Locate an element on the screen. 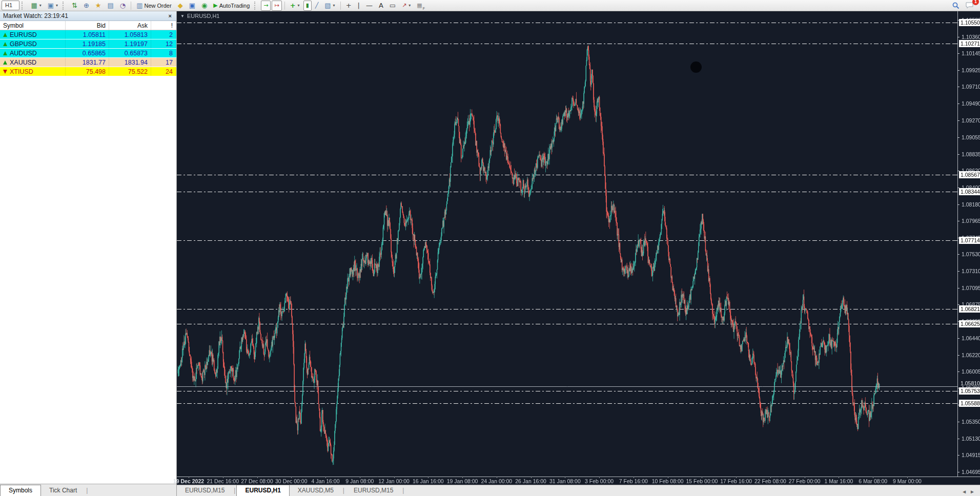 The height and width of the screenshot is (496, 980). line-chart-icon: ╱ is located at coordinates (317, 6).